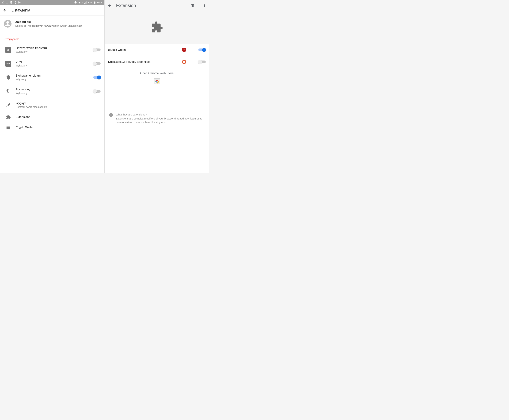 The width and height of the screenshot is (509, 420). What do you see at coordinates (52, 2) in the screenshot?
I see `status-bar: R 87% 07:50` at bounding box center [52, 2].